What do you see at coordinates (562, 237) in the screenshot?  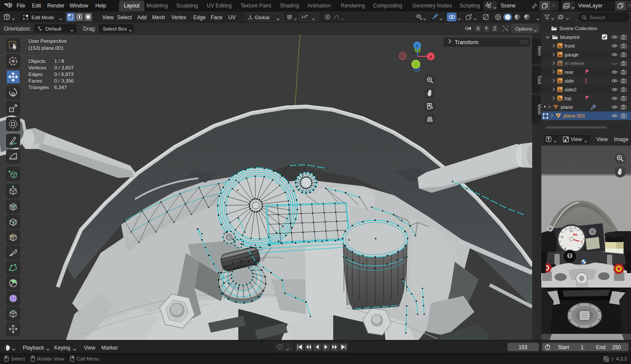 I see `svg-text: 0` at bounding box center [562, 237].